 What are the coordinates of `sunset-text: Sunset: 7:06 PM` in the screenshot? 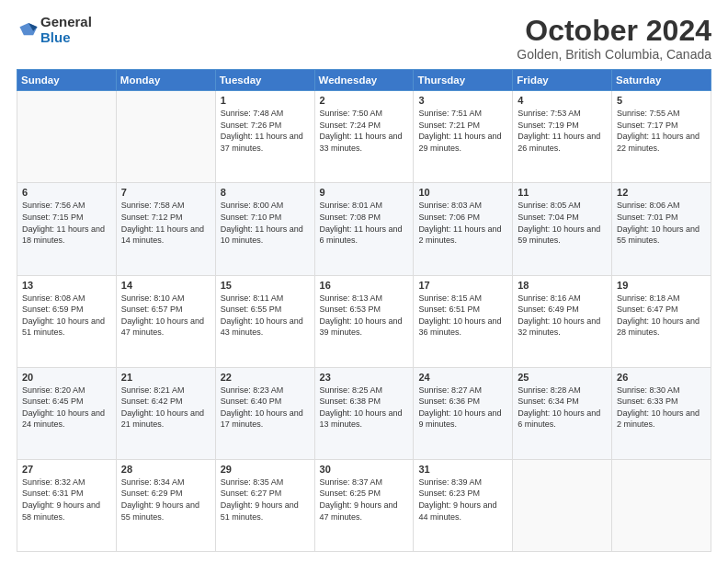 It's located at (449, 217).